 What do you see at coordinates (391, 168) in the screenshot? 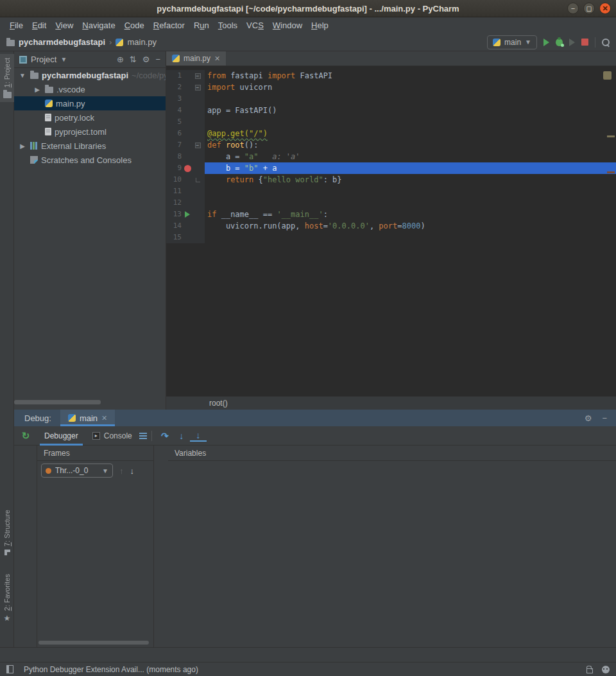
I see `code-line-9: 9 b = "b" + a` at bounding box center [391, 168].